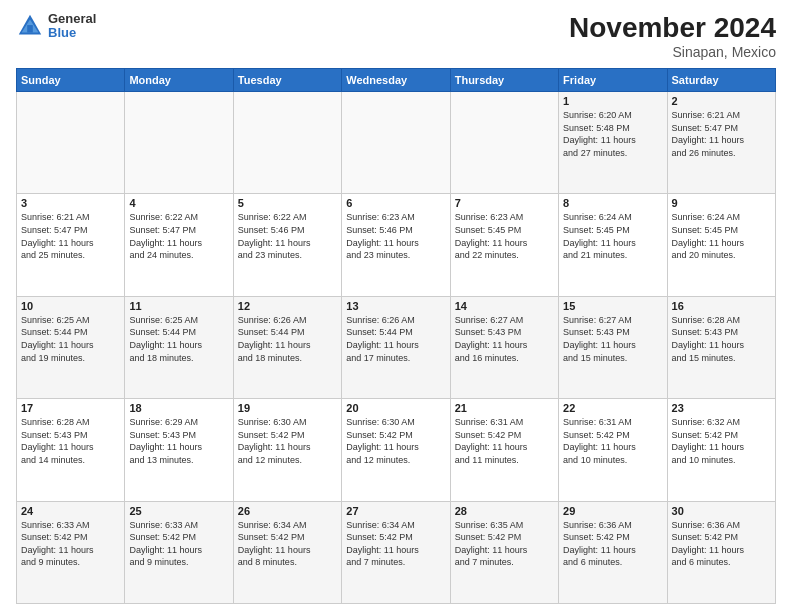 The image size is (792, 612). Describe the element at coordinates (613, 80) in the screenshot. I see `weekday-header-friday: Friday` at that location.